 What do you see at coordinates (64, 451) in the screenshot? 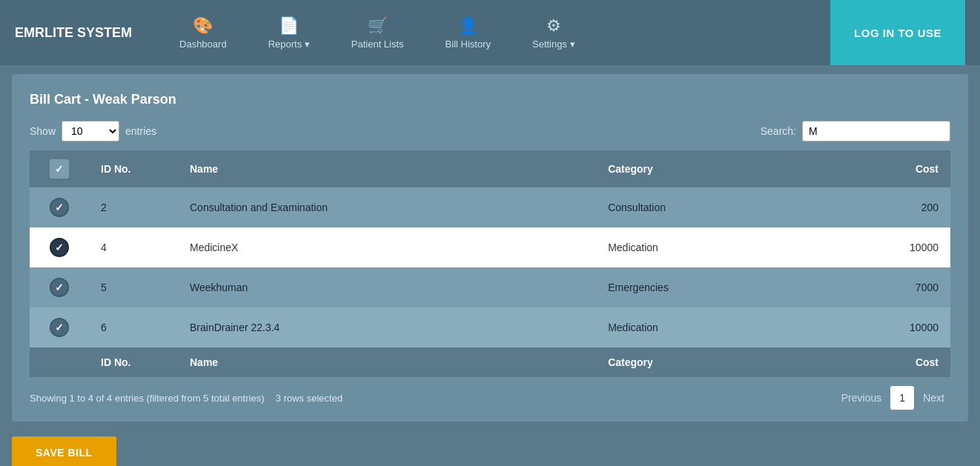
I see `save-bill-button: SAVE BILL` at bounding box center [64, 451].